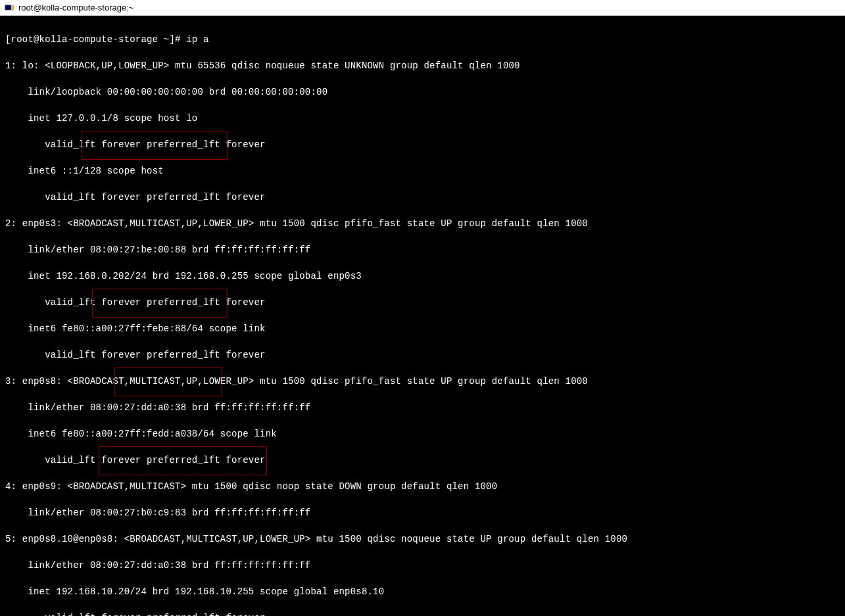  What do you see at coordinates (422, 276) in the screenshot?
I see `output-line: inet 192.168.0.202/24 brd 192.168.0.255 …` at bounding box center [422, 276].